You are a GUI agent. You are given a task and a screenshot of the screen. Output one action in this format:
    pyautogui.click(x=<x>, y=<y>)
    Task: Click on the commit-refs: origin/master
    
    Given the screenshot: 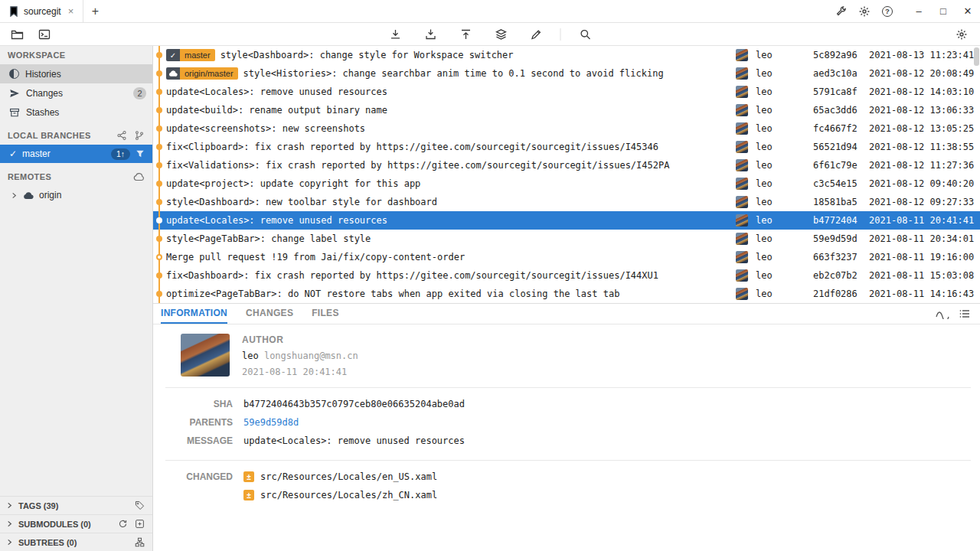 What is the action you would take?
    pyautogui.click(x=202, y=73)
    